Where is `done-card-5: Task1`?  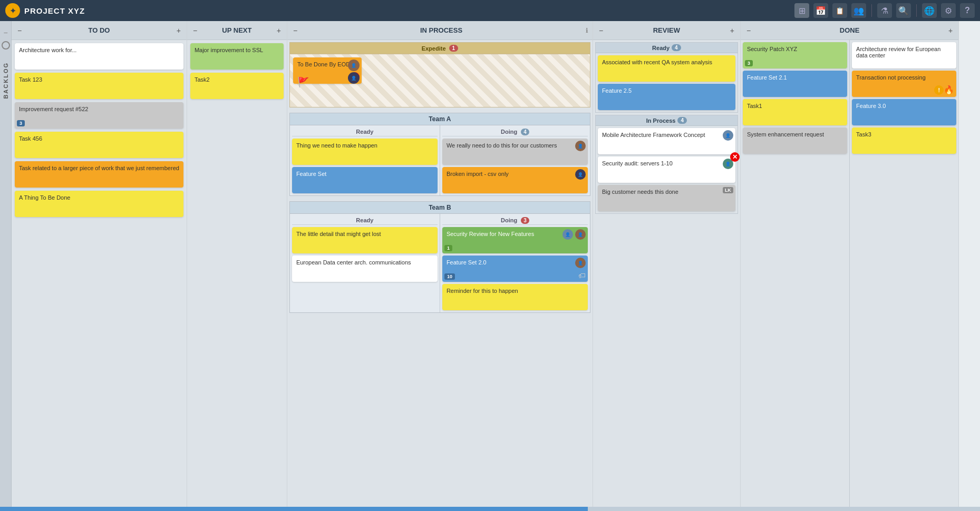 done-card-5: Task1 is located at coordinates (795, 112).